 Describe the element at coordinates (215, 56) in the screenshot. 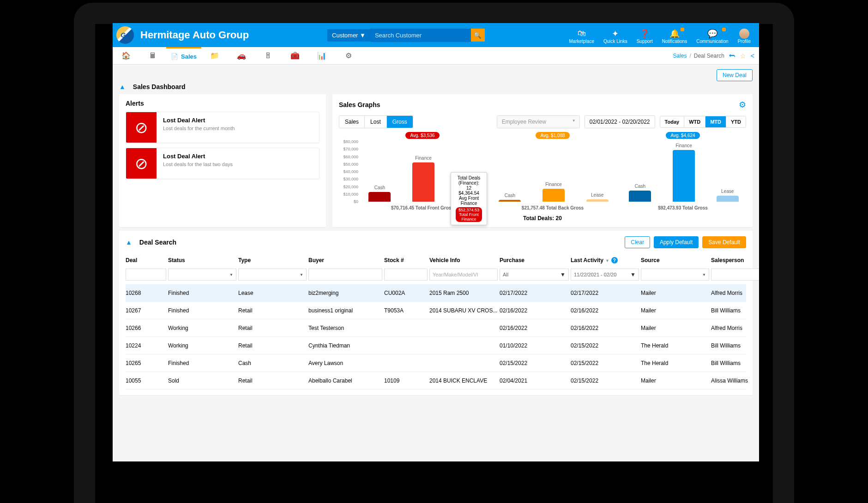

I see `nav-folder: 📁` at that location.